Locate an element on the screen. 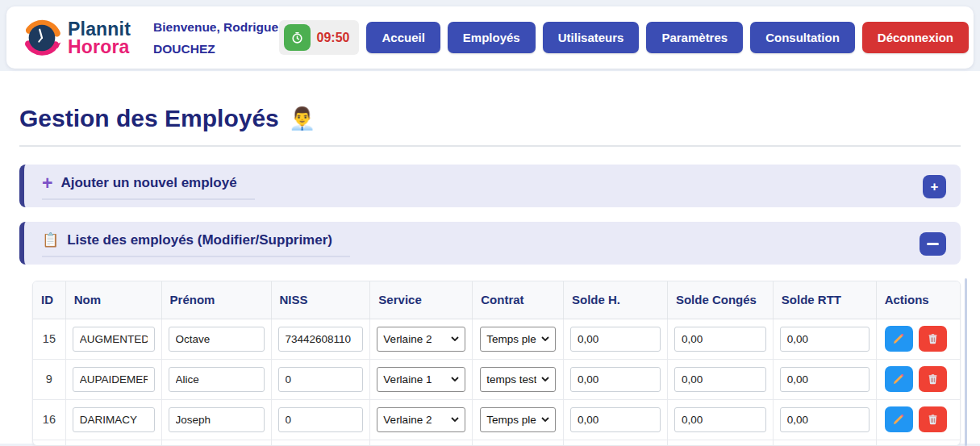  clipboard-icon: 📋 is located at coordinates (50, 240).